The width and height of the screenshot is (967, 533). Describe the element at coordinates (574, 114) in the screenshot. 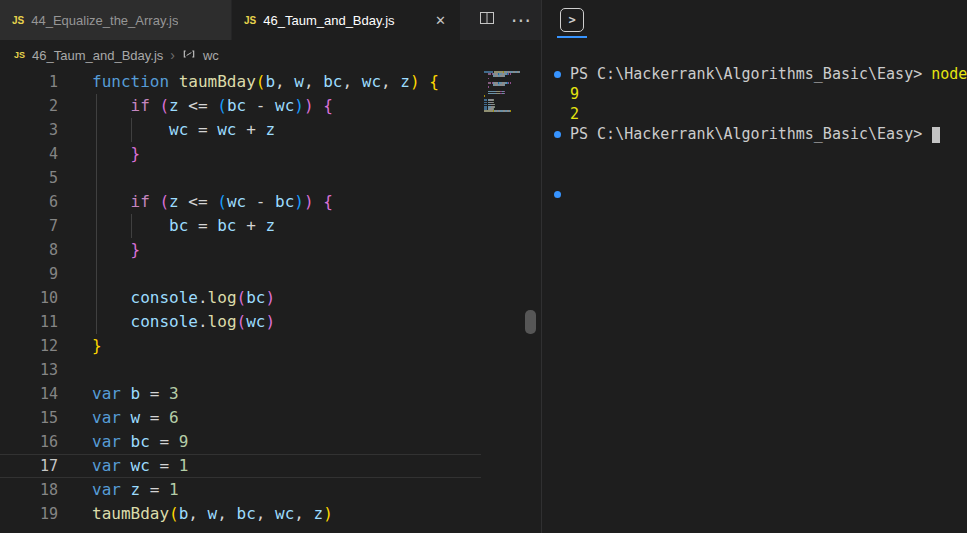

I see `terminal-text: 2` at that location.